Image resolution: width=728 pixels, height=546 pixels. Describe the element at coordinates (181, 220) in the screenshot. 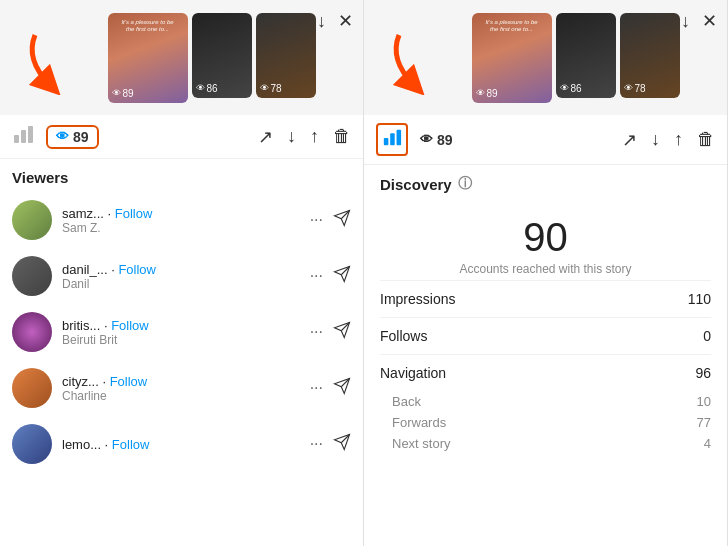

I see `viewer-info: samz... · Follow Sam Z.` at that location.